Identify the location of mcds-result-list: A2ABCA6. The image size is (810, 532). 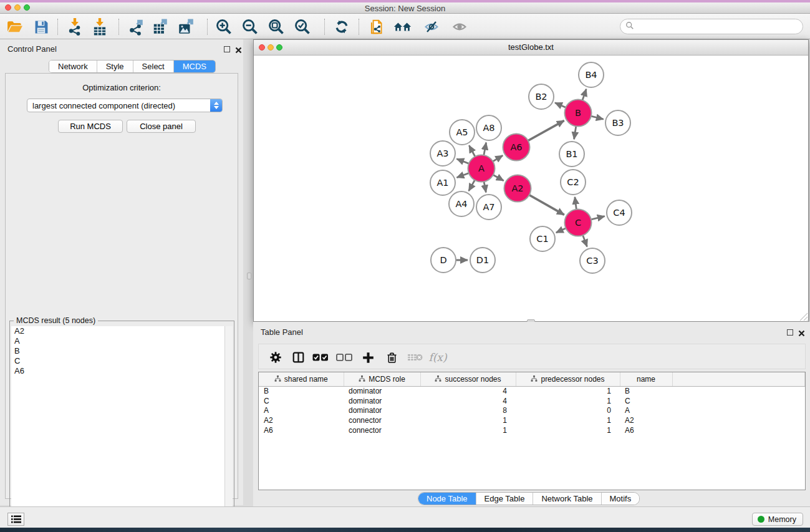
(118, 429).